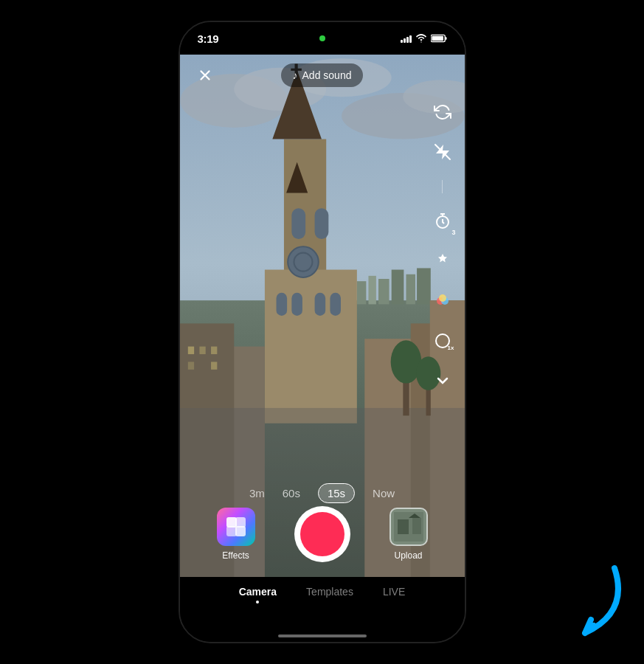  I want to click on beauty-icon, so click(443, 261).